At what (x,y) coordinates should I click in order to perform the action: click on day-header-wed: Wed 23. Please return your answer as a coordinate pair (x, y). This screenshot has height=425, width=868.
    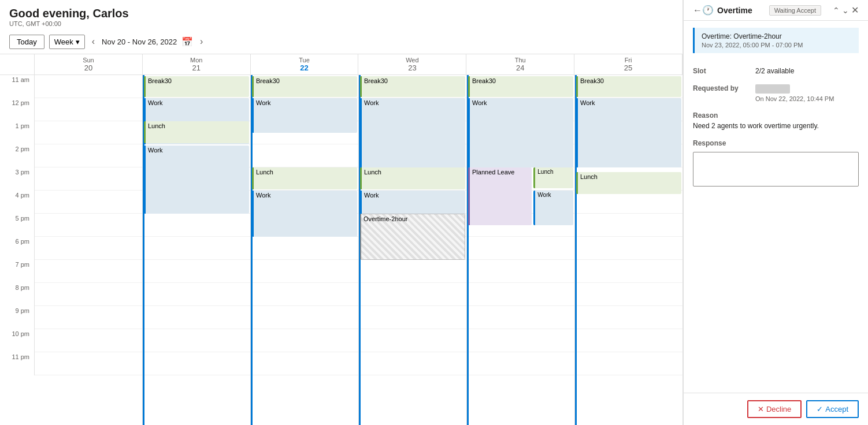
    Looking at the image, I should click on (413, 65).